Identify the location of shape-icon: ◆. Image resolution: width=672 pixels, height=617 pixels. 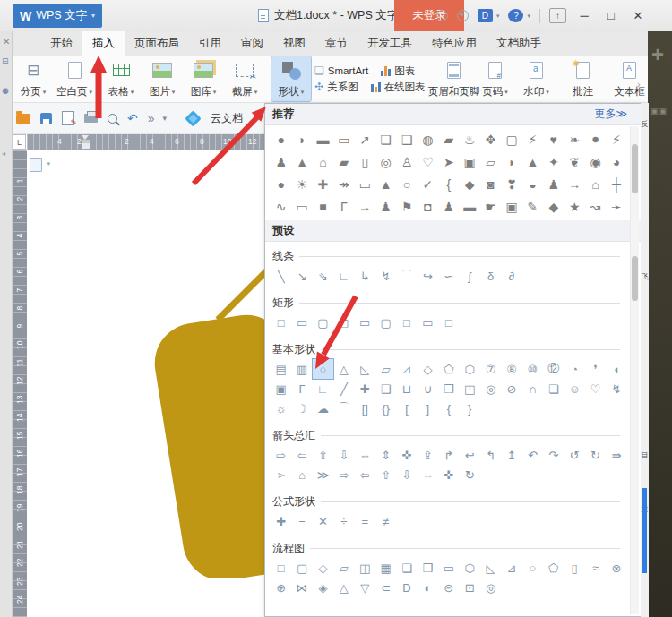
(554, 206).